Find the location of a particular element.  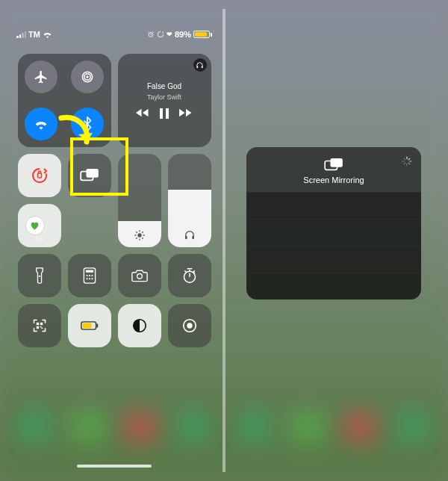

audio-output-icon is located at coordinates (200, 65).